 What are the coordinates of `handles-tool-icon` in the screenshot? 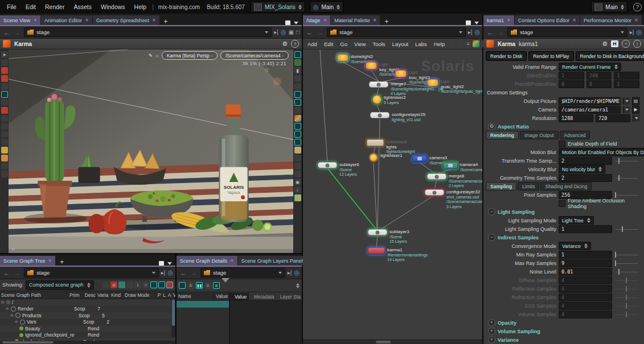 It's located at (5, 102).